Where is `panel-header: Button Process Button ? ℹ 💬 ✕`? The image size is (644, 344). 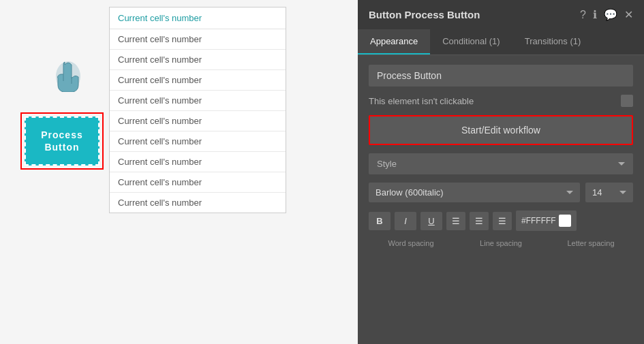
panel-header: Button Process Button ? ℹ 💬 ✕ is located at coordinates (501, 15).